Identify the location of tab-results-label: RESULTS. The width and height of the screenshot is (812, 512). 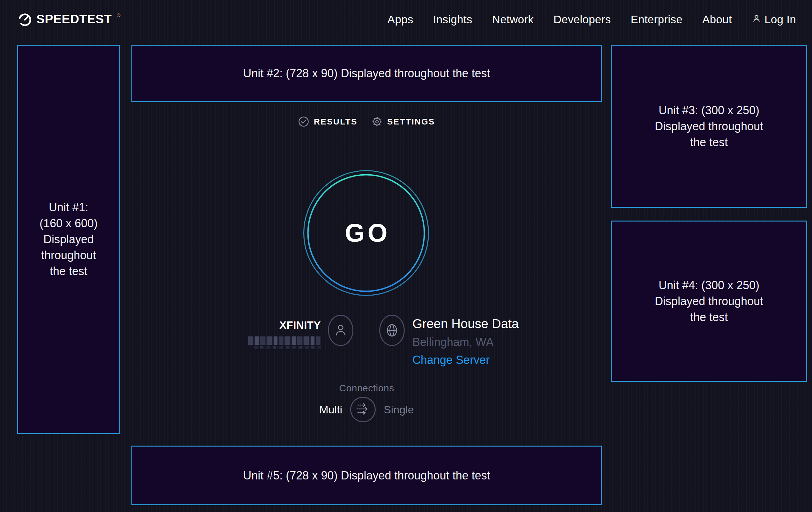
(336, 122).